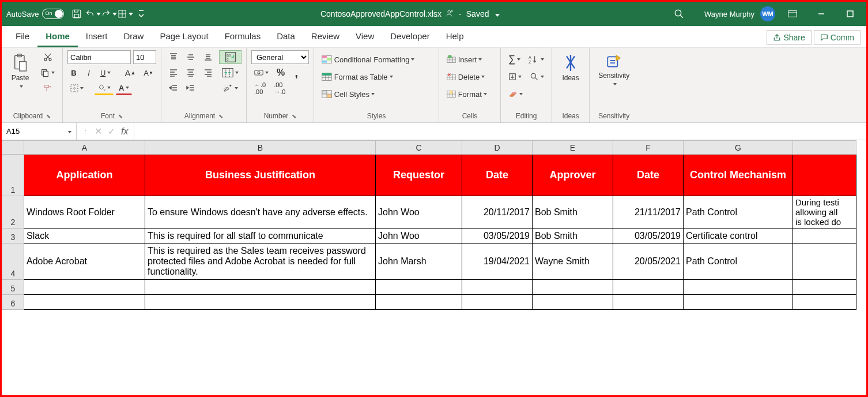 This screenshot has height=397, width=868. I want to click on find-button, so click(537, 77).